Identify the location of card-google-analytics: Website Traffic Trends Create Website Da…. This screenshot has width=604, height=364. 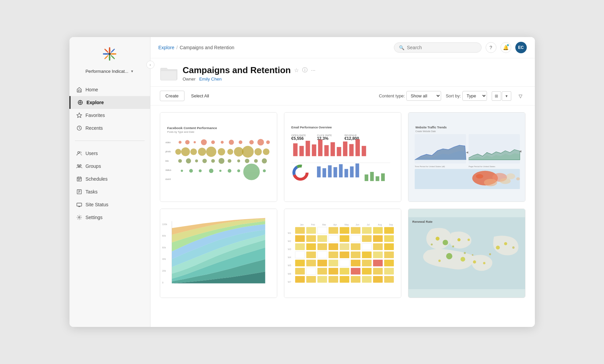
(467, 157).